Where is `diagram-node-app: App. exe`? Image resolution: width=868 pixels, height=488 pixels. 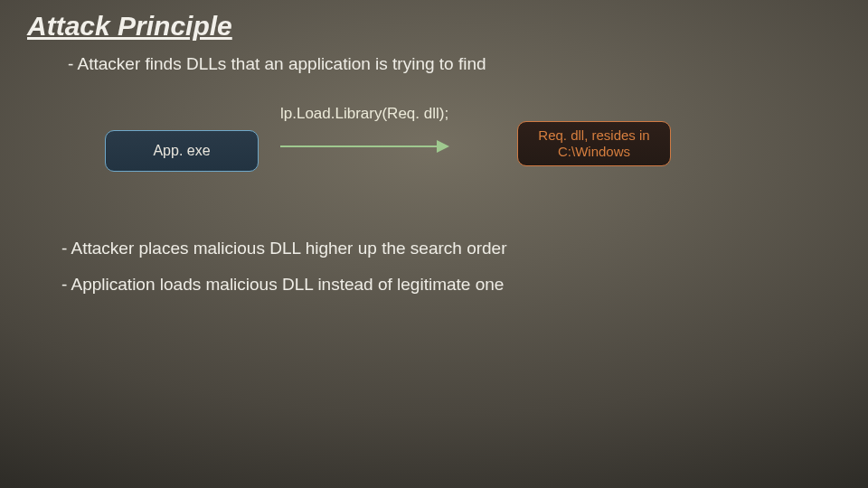 diagram-node-app: App. exe is located at coordinates (182, 151).